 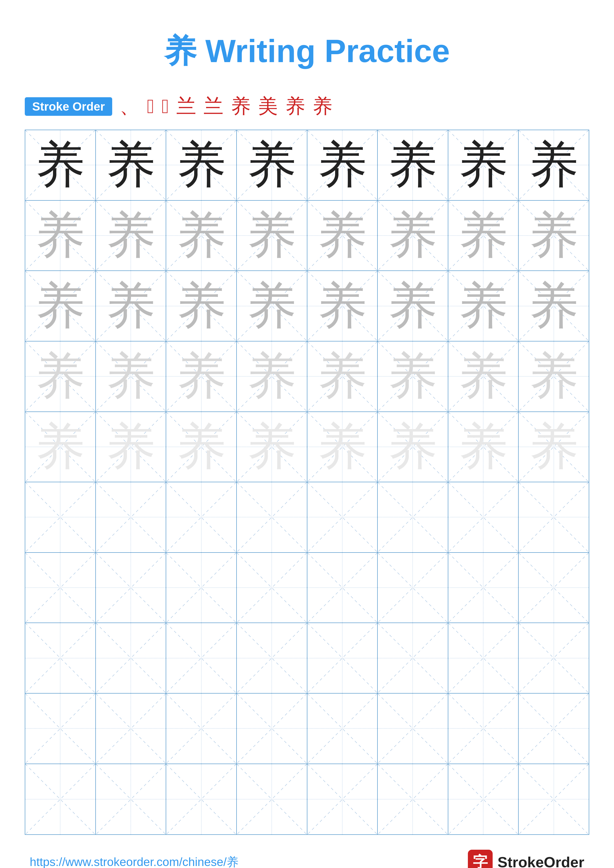 What do you see at coordinates (307, 729) in the screenshot?
I see `grid-row` at bounding box center [307, 729].